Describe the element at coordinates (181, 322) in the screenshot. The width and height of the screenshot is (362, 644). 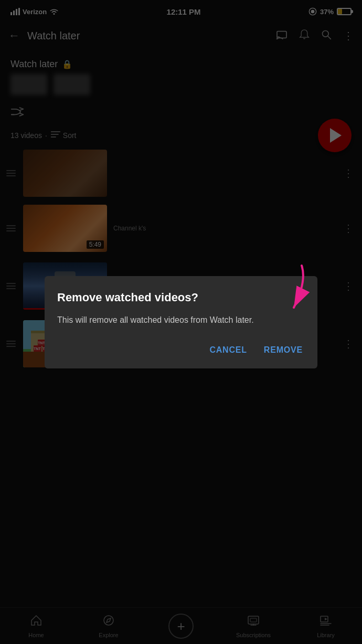
I see `modal-dialog: Remove watched videos? This will remove …` at that location.